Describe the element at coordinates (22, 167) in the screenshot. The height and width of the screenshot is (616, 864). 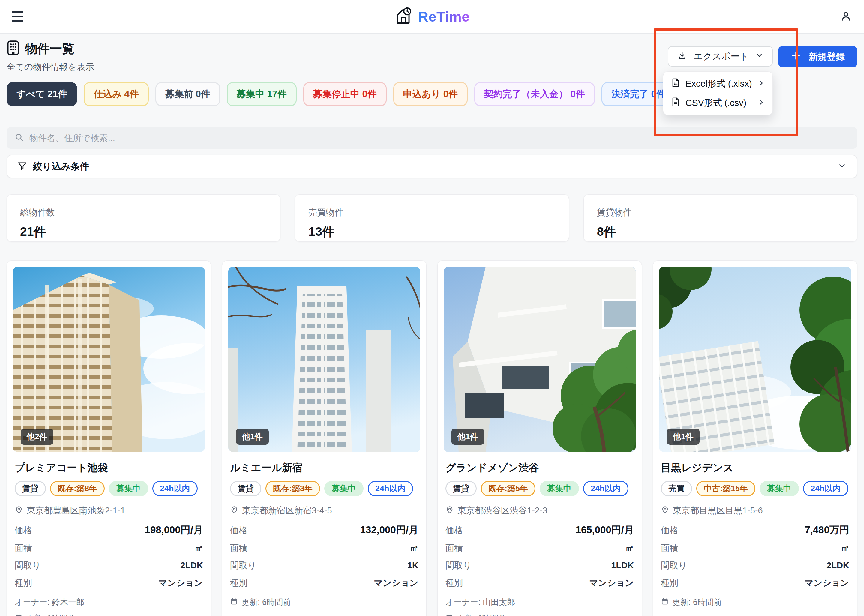
I see `funnel-icon` at that location.